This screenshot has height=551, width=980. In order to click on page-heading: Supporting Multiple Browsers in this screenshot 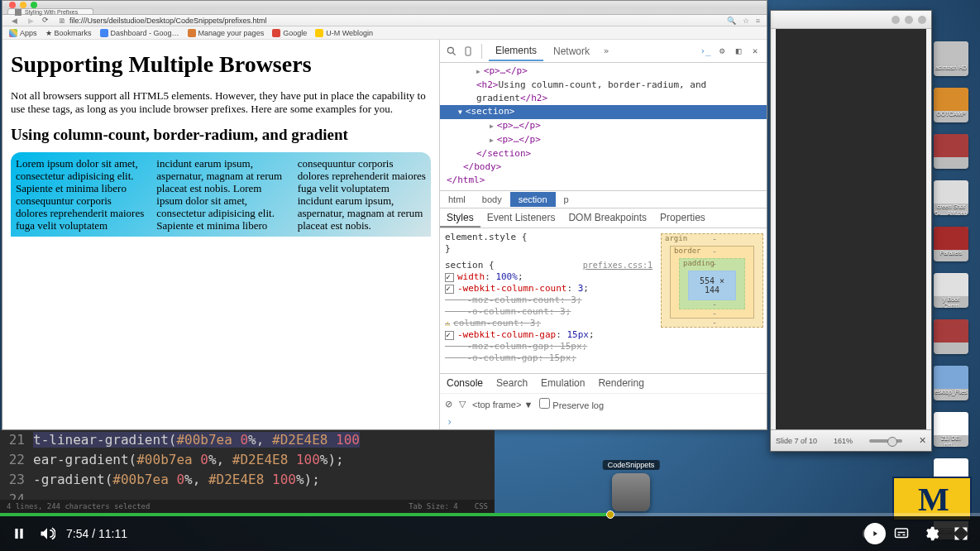, I will do `click(221, 65)`.